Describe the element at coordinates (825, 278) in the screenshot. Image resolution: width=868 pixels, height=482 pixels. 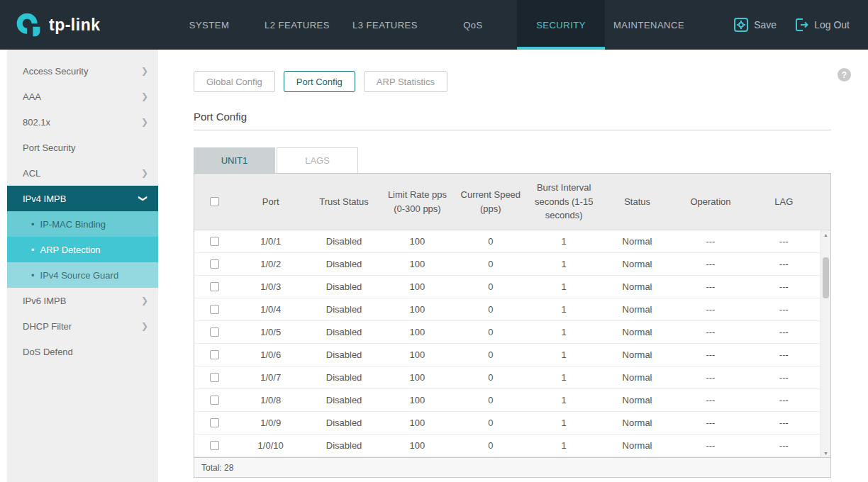
I see `scrollbar-thumb` at that location.